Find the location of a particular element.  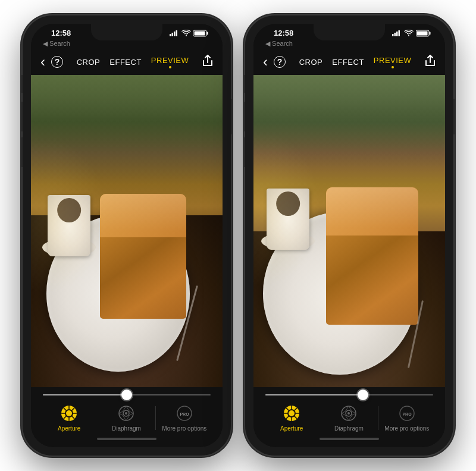

volume-down-button-right is located at coordinates (244, 152).